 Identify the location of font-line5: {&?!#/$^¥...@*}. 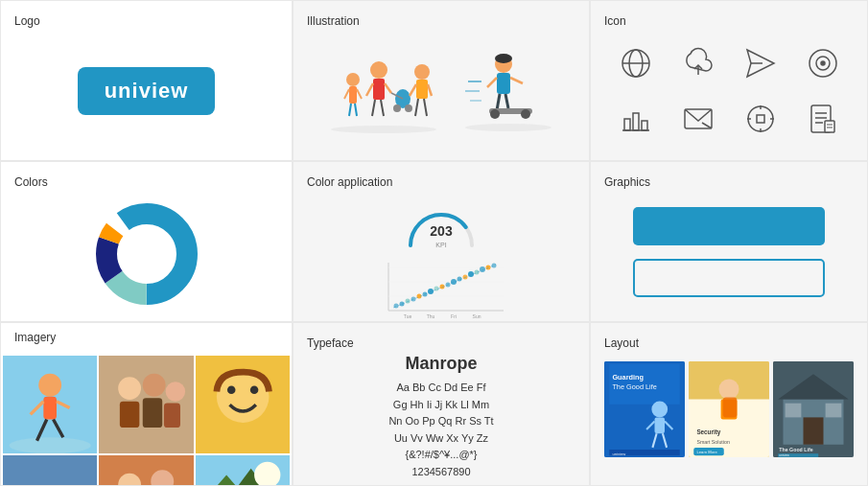
(441, 454).